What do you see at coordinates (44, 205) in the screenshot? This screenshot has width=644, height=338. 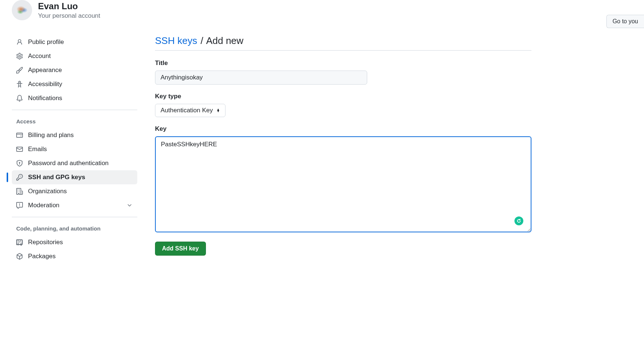 I see `sidebar-item-label: Moderation` at bounding box center [44, 205].